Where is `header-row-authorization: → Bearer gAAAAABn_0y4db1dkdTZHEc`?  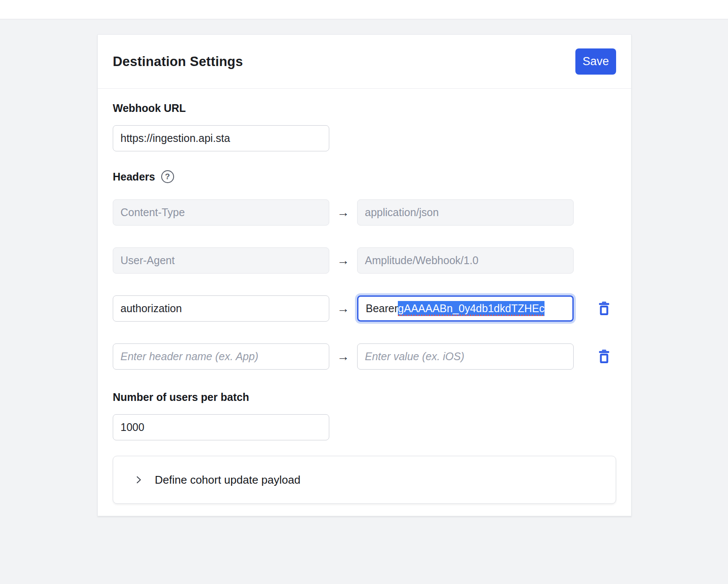 header-row-authorization: → Bearer gAAAAABn_0y4db1dkdTZHEc is located at coordinates (364, 308).